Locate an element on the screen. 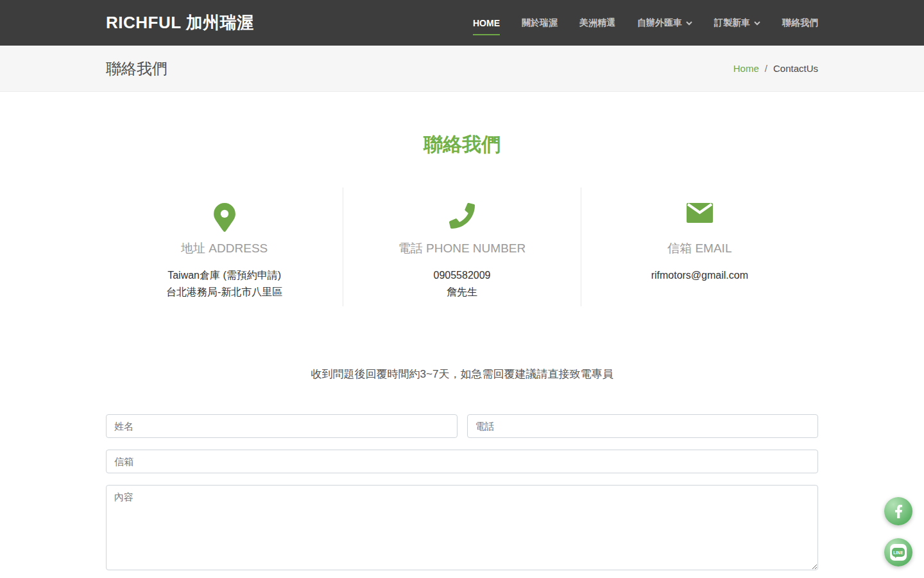  phone-icon is located at coordinates (462, 218).